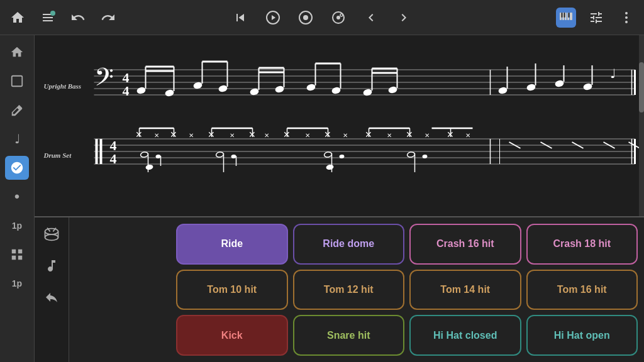 The image size is (644, 362). Describe the element at coordinates (52, 297) in the screenshot. I see `inst-arrow-icon` at that location.